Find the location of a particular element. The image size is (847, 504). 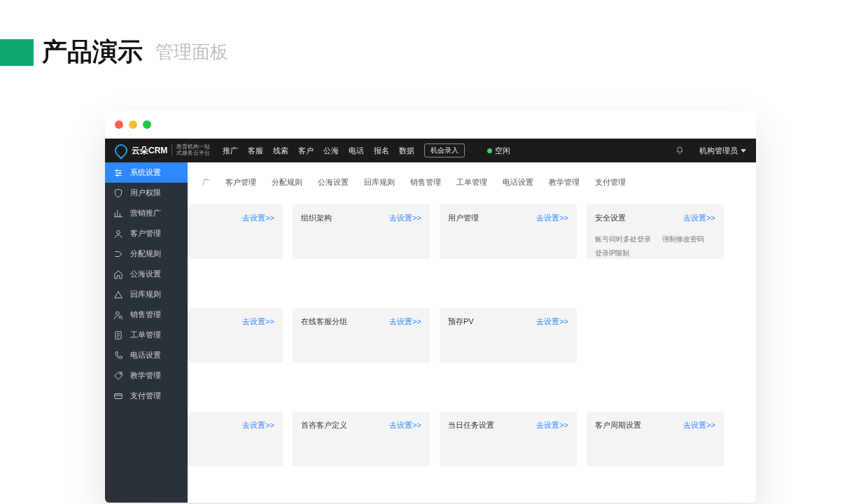

close-dot is located at coordinates (119, 125).